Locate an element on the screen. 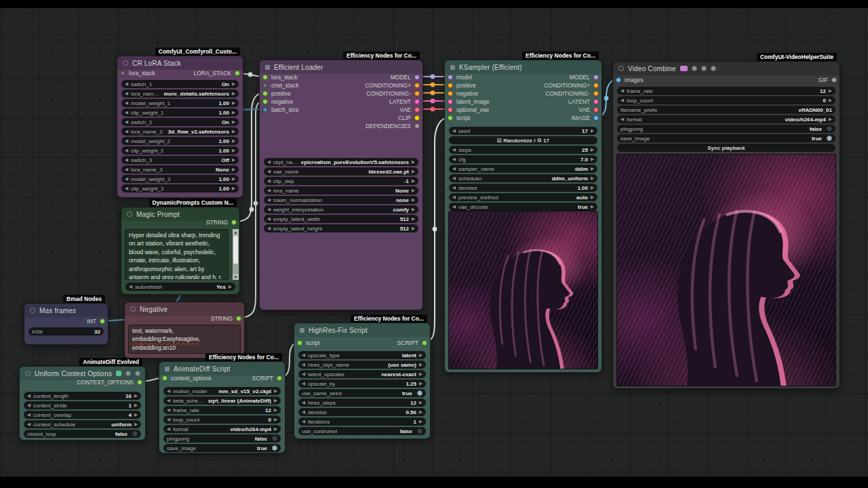 Image resolution: width=868 pixels, height=488 pixels. widget-scheduler: ◀schedulerddim_uniform▶ is located at coordinates (524, 178).